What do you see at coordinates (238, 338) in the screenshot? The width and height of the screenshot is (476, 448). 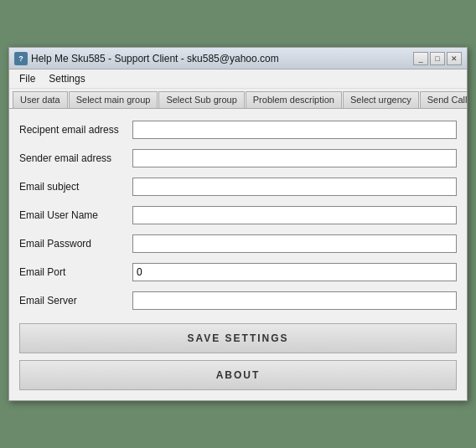 I see `save-button-row: SAVE SETTINGS` at bounding box center [238, 338].